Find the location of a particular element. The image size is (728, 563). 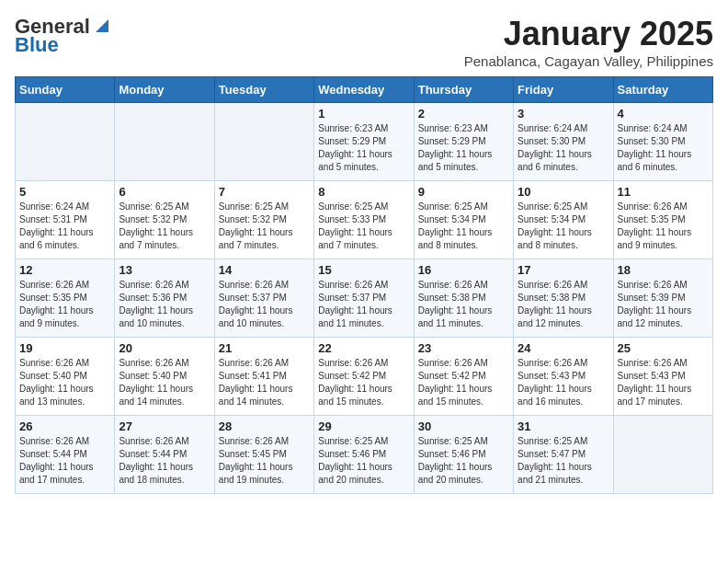

day-number: 19 is located at coordinates (64, 348).